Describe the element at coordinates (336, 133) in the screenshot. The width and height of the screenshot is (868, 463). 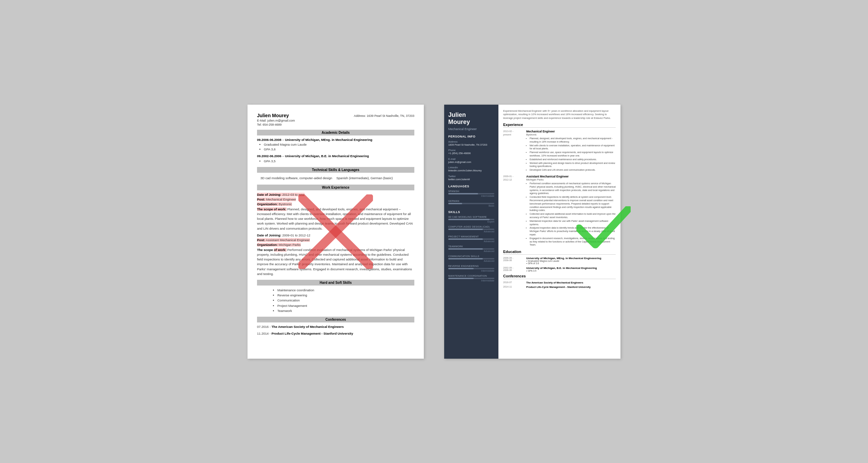
I see `academic-section-bar: Academic Details` at that location.